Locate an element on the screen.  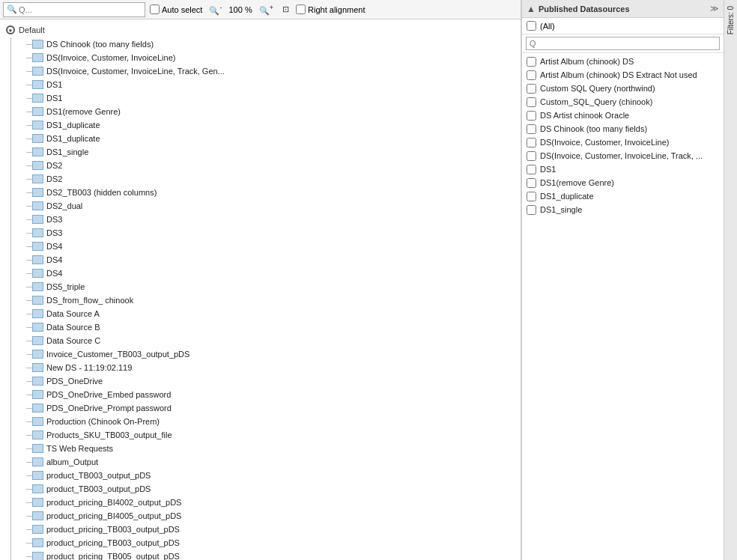
auto-select-text: Auto select is located at coordinates (182, 10).